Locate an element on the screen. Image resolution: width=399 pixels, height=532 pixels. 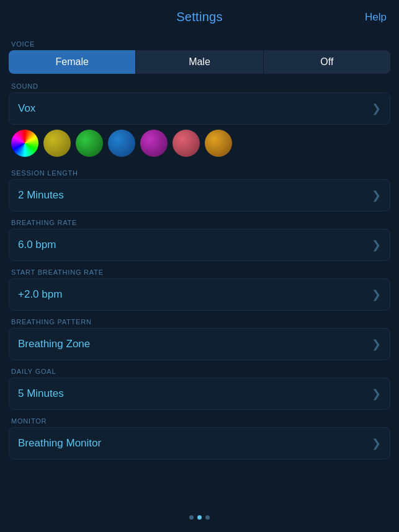
monitor-label: MONITOR is located at coordinates (200, 421).